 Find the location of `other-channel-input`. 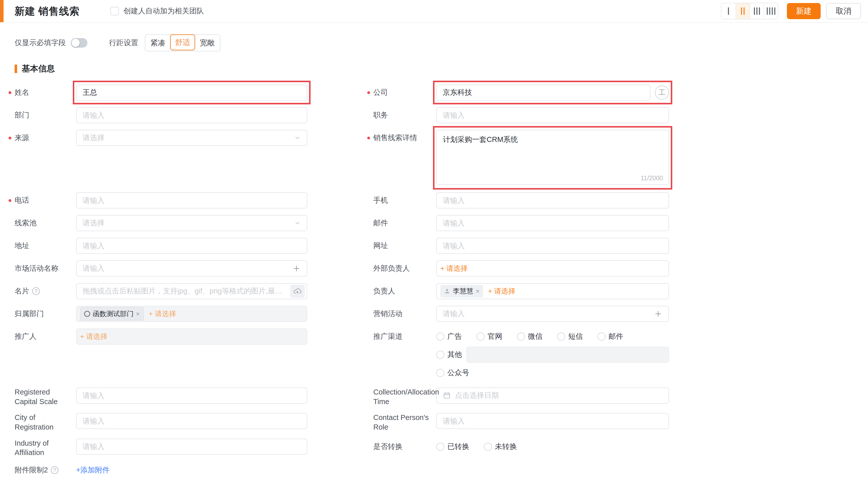

other-channel-input is located at coordinates (567, 355).